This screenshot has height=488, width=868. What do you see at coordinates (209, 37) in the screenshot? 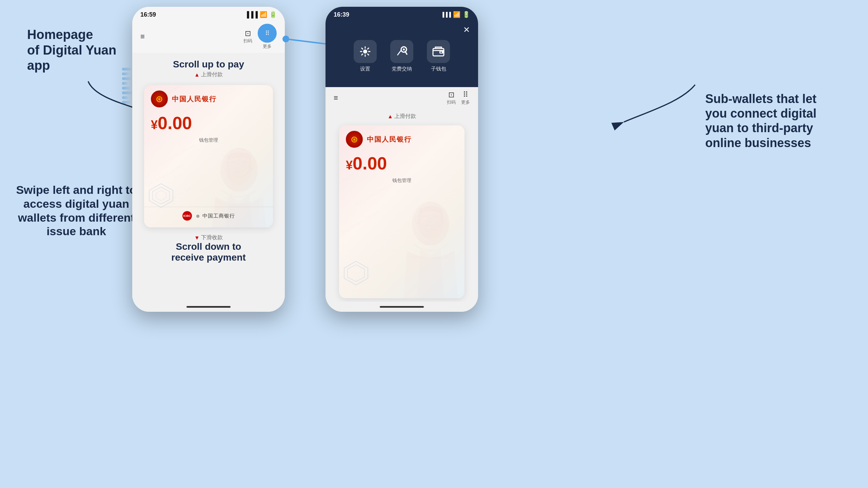
I see `left-phone-nav: ≡ ⊡ 扫码 ⠿ 更多` at bounding box center [209, 37].